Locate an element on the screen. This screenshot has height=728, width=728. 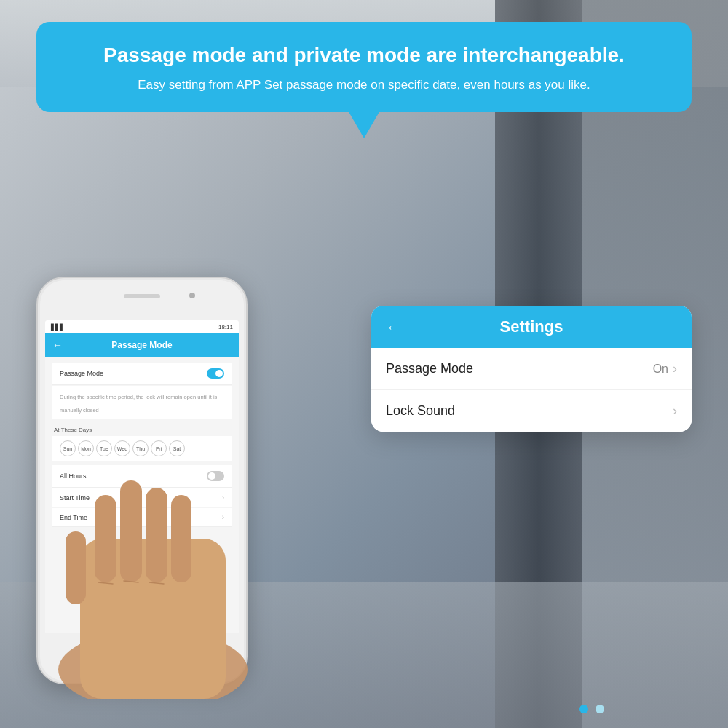
signal-icon: ▋▋▋ is located at coordinates (58, 328).